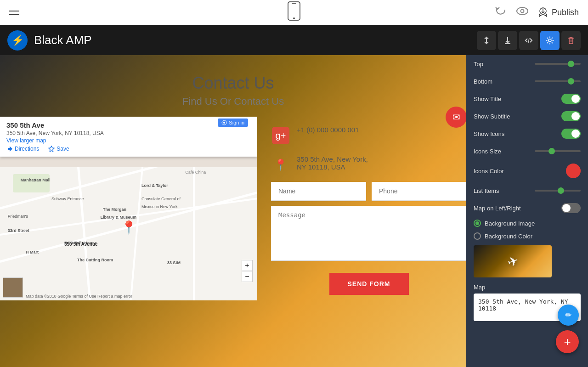 This screenshot has width=588, height=367. Describe the element at coordinates (489, 171) in the screenshot. I see `icons-color-label: Icons Color` at that location.